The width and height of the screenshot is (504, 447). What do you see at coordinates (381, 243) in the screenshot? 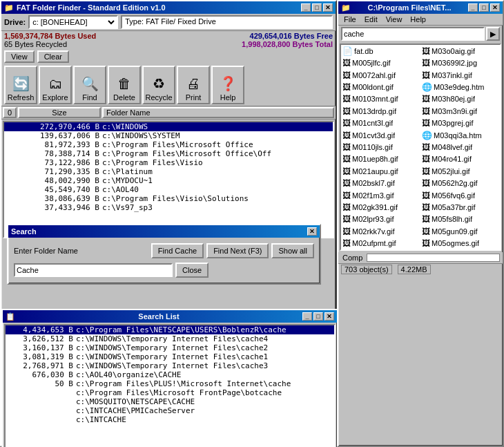
I see `grid-file-item: 🖼M02ufpmt.gif` at bounding box center [381, 243].